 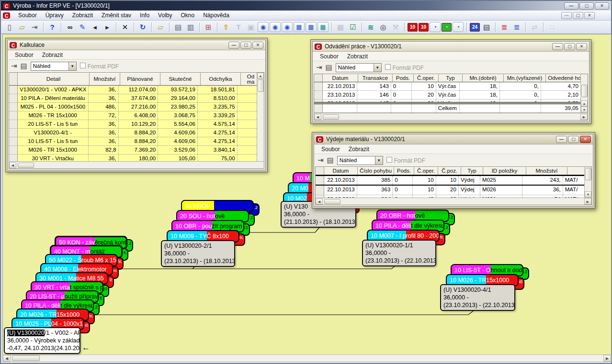 What do you see at coordinates (208, 27) in the screenshot?
I see `batch-cards-icon: ⊞` at bounding box center [208, 27].